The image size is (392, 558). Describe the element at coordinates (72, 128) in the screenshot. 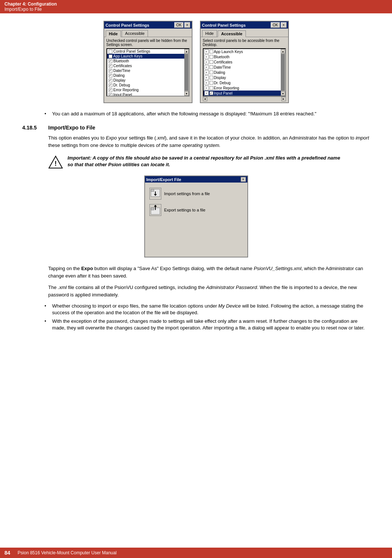

I see `section-title: Import/Expo to File` at that location.